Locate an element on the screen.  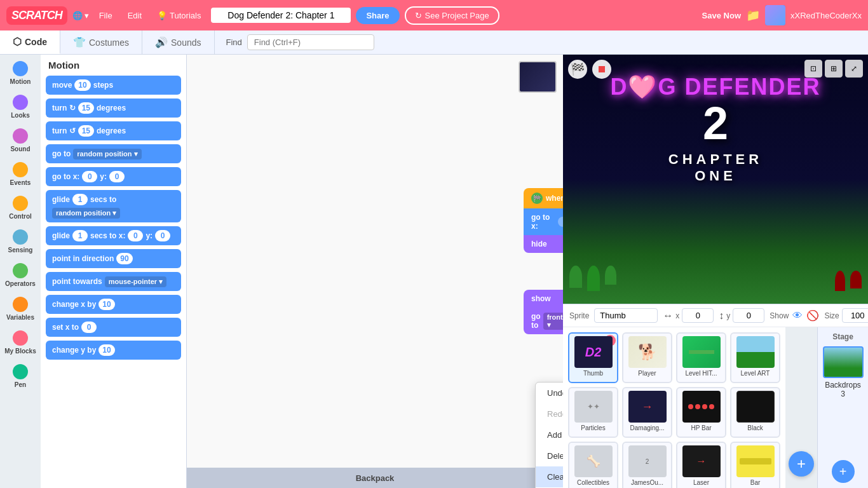
folder-icon: 📁 is located at coordinates (753, 15).